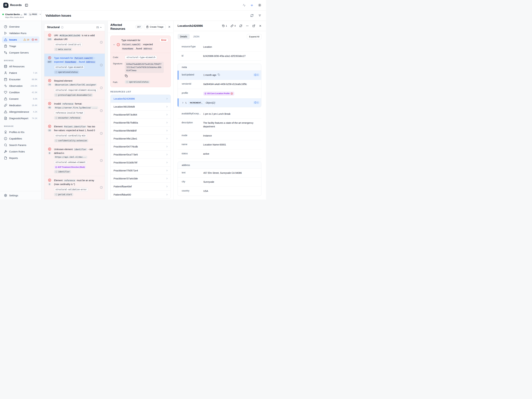 The image size is (532, 399). I want to click on resource-list-item: Location/481594d9, so click(140, 107).